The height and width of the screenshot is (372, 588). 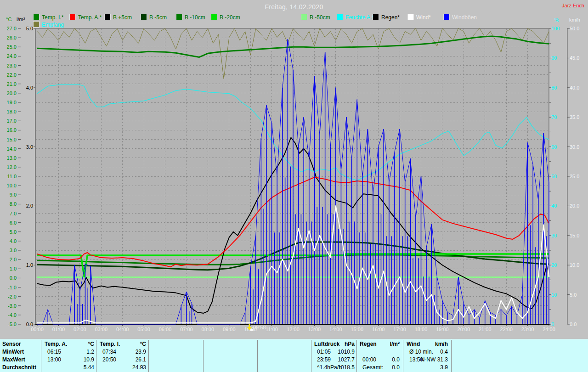 I want to click on x-axis-label: 19:00, so click(x=442, y=329).